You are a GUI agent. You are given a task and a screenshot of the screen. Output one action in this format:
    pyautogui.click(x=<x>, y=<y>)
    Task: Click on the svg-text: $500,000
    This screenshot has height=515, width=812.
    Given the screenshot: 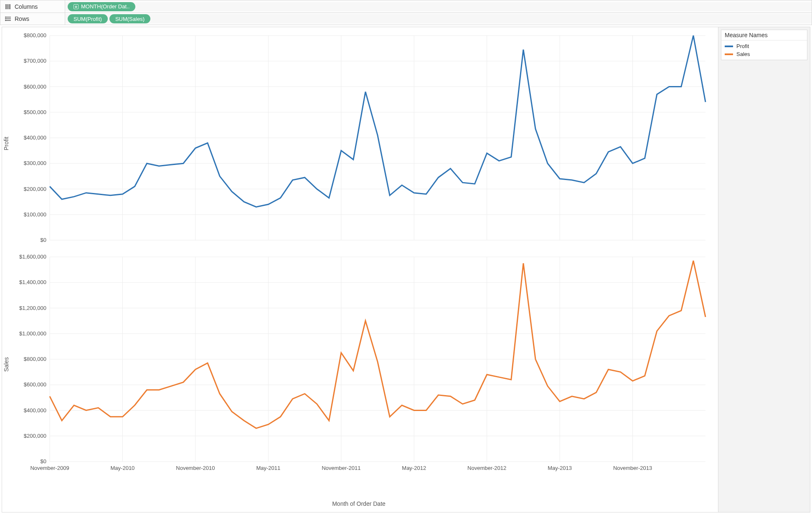 What is the action you would take?
    pyautogui.click(x=35, y=112)
    